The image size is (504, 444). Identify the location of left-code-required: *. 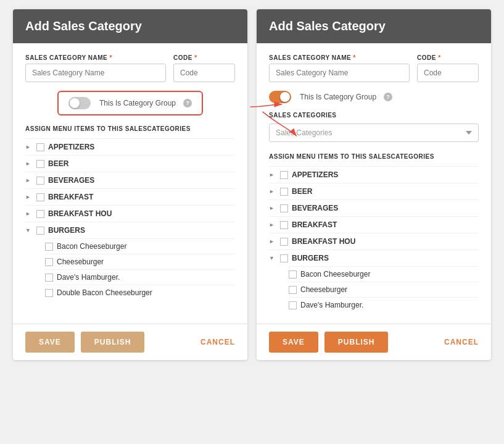
(196, 58).